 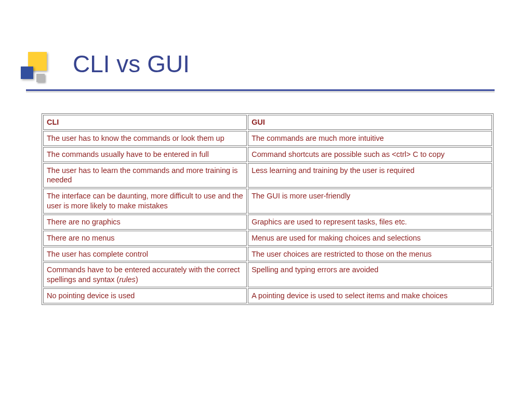 I want to click on cell-gui: Menus are used for making choices and se…, so click(x=370, y=238).